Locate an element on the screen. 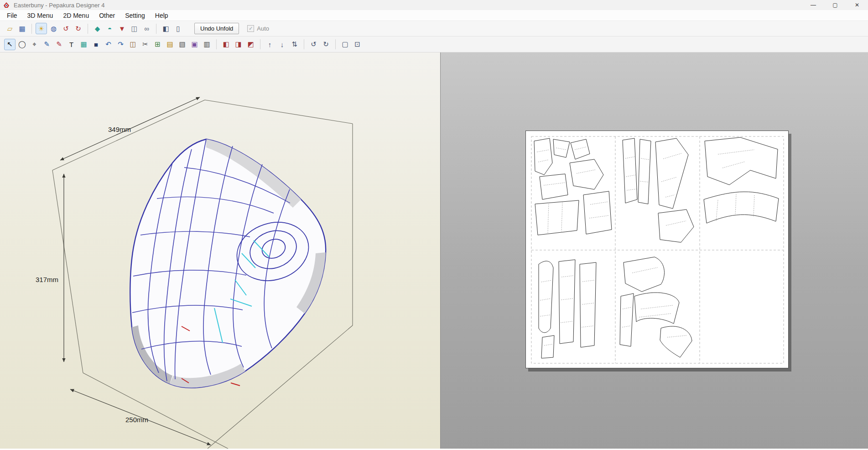  rotate-piece-cw-icon: ↻ is located at coordinates (326, 45).